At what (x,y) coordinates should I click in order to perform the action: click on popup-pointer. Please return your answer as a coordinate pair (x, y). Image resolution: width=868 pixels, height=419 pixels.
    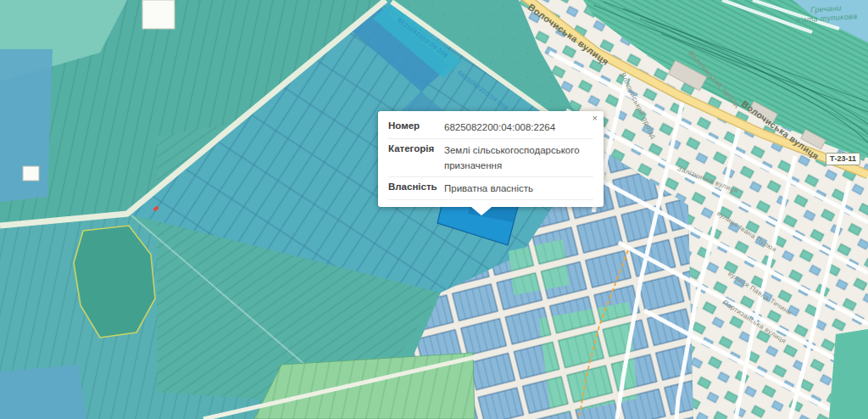
    Looking at the image, I should click on (481, 211).